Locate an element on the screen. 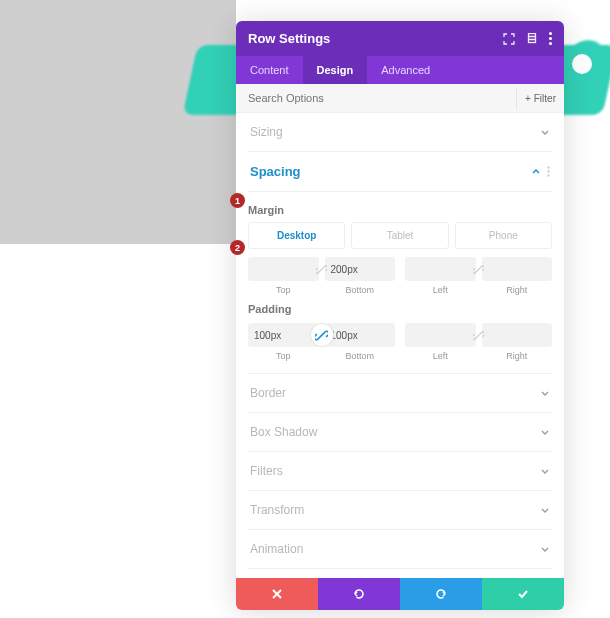  margin-left-input is located at coordinates (440, 269).